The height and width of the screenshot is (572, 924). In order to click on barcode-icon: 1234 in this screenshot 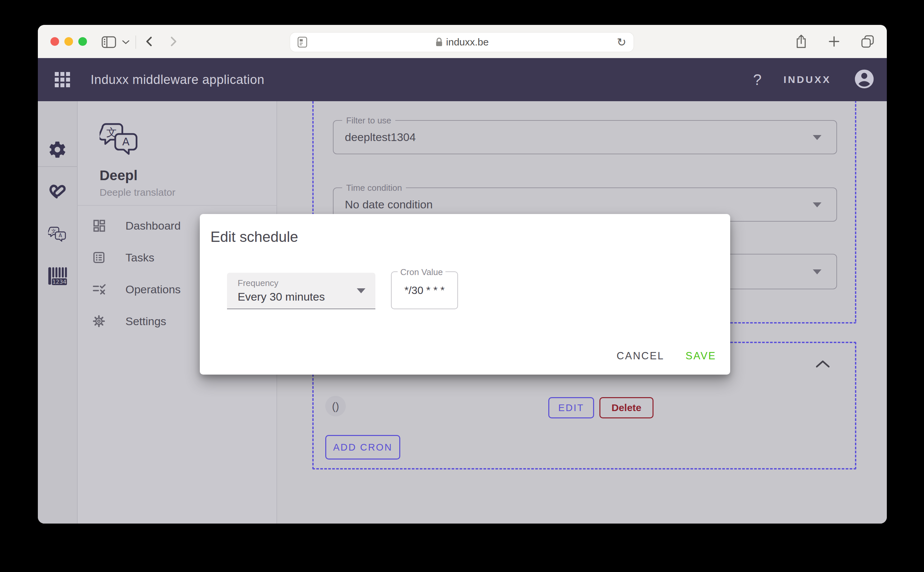, I will do `click(58, 277)`.